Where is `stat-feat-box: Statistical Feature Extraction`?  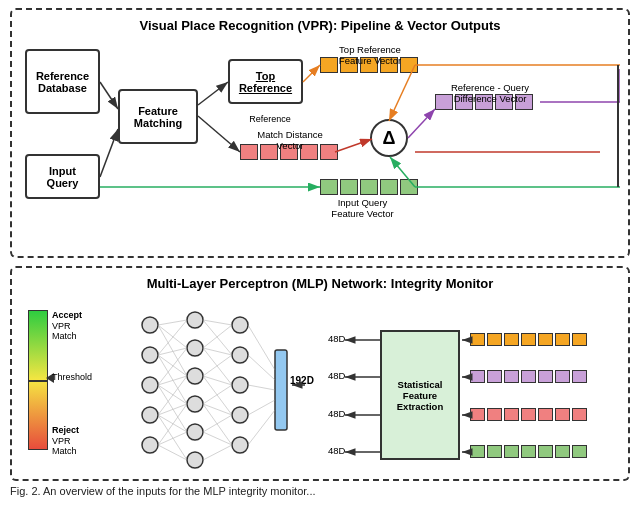 stat-feat-box: Statistical Feature Extraction is located at coordinates (420, 395).